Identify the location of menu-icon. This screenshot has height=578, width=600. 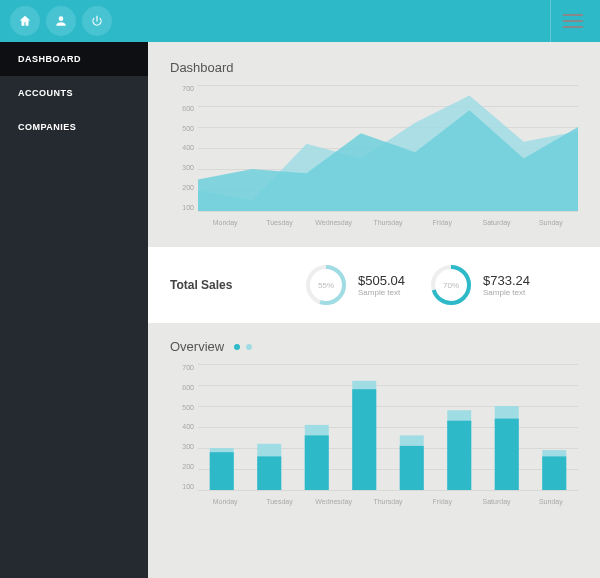
(570, 21).